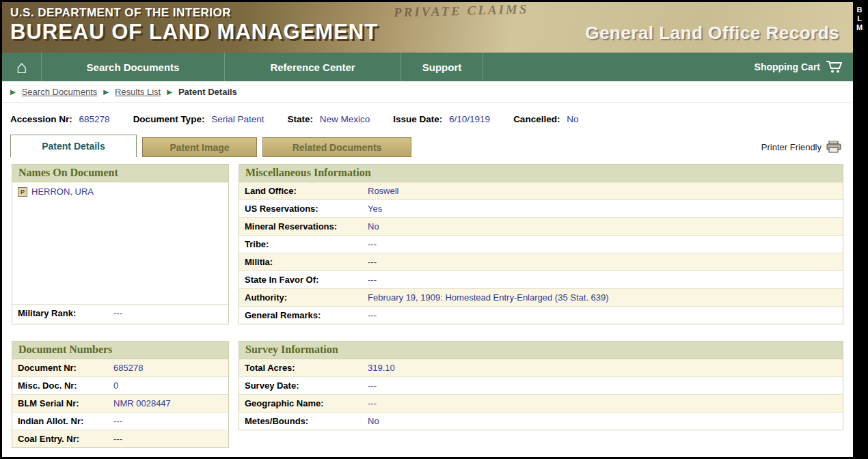 This screenshot has width=868, height=459. Describe the element at coordinates (802, 149) in the screenshot. I see `printer-friendly-button: Printer Friendly` at that location.